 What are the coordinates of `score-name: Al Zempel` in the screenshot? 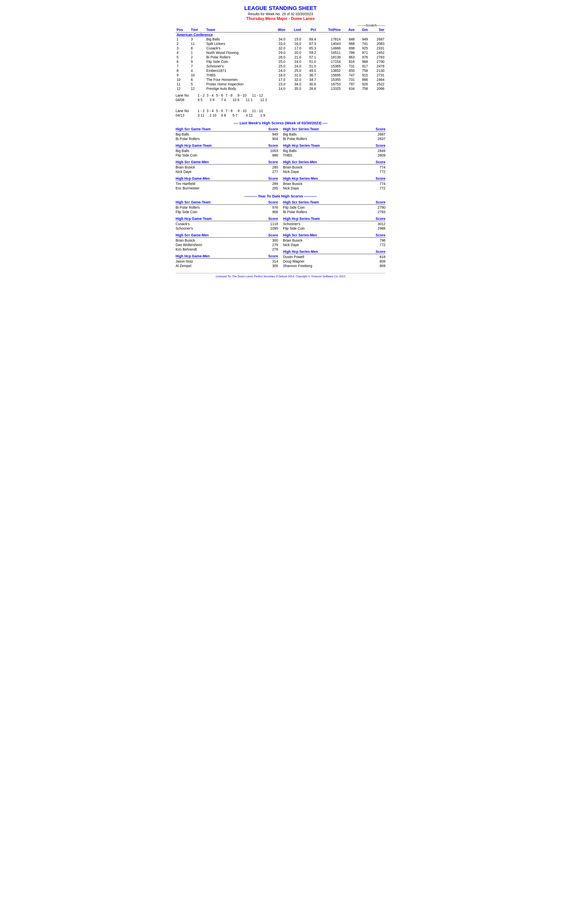 It's located at (221, 266).